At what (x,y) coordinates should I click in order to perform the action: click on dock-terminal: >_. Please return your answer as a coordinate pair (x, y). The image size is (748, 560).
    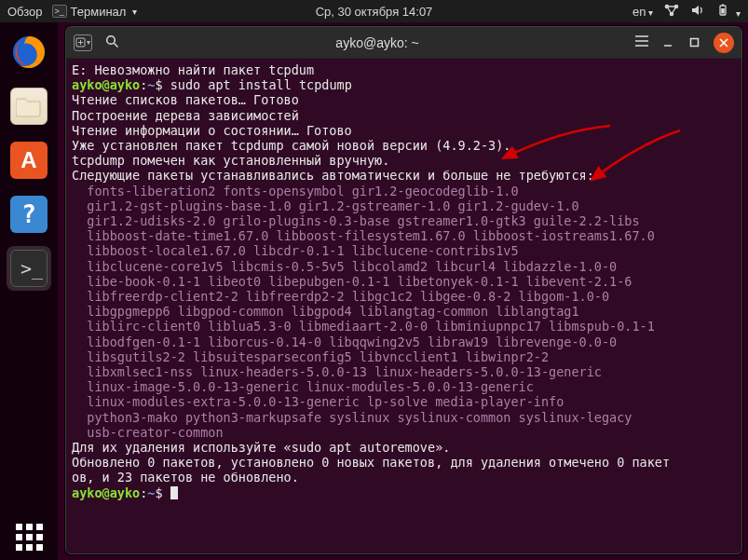
    Looking at the image, I should click on (29, 268).